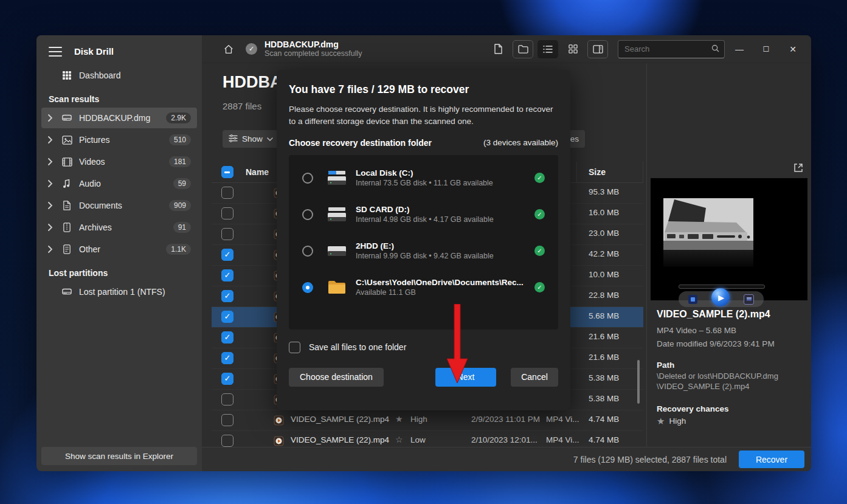 The height and width of the screenshot is (504, 847). I want to click on destination-option: Local Disk (C:) Internal 73.5 GB disk • …, so click(423, 178).